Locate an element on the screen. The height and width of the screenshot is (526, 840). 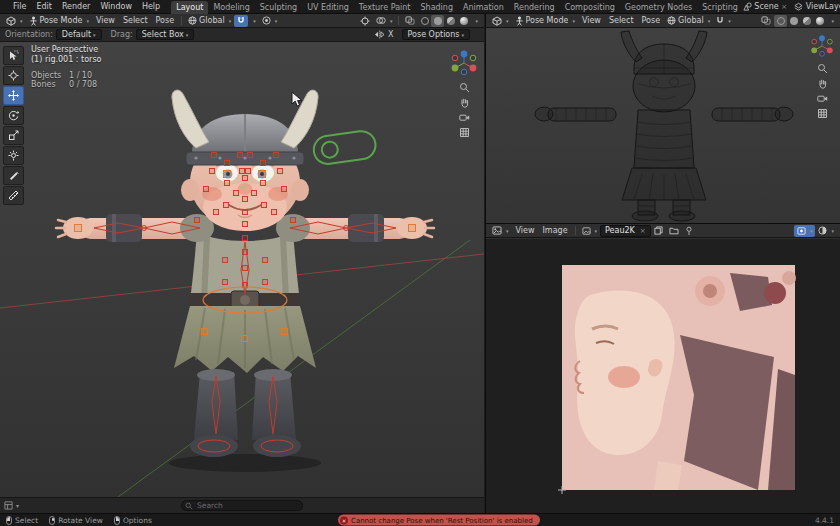
error-toast: ✕ Cannot change Pose when 'Rest Position… is located at coordinates (439, 520).